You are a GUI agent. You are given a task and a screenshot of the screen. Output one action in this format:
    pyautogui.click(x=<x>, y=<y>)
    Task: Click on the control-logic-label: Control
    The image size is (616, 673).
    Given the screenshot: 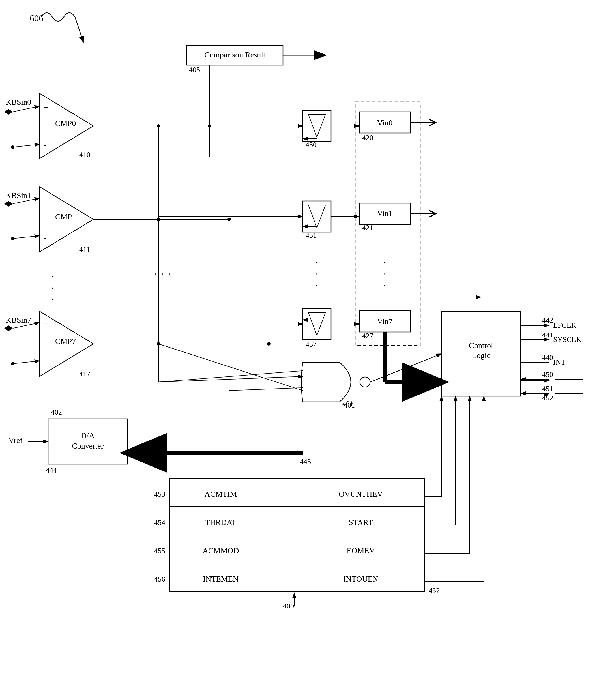 What is the action you would take?
    pyautogui.click(x=481, y=346)
    